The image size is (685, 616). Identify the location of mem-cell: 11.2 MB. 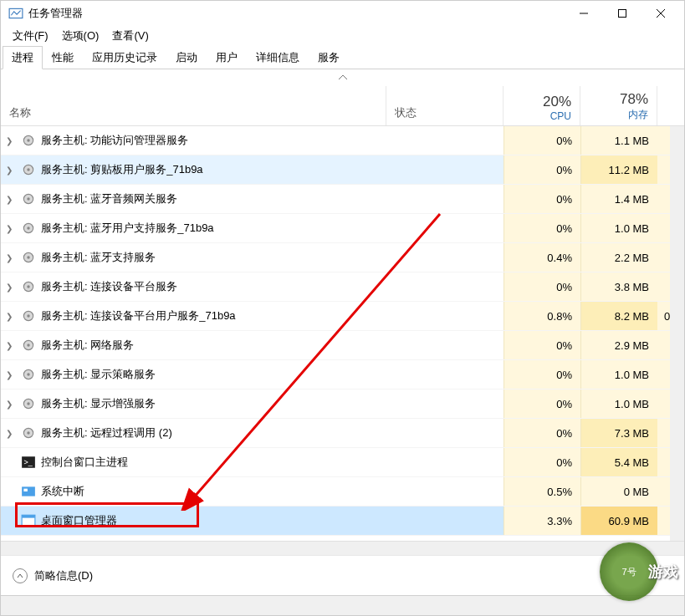
(619, 170).